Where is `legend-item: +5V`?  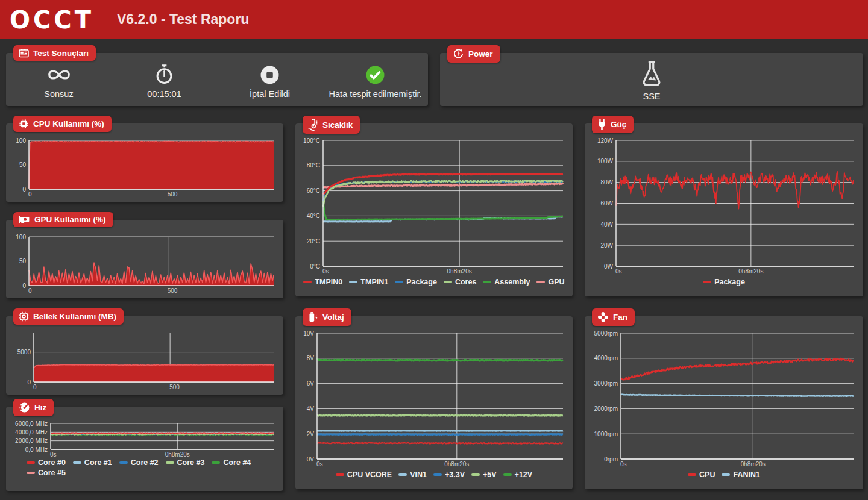
legend-item: +5V is located at coordinates (484, 475).